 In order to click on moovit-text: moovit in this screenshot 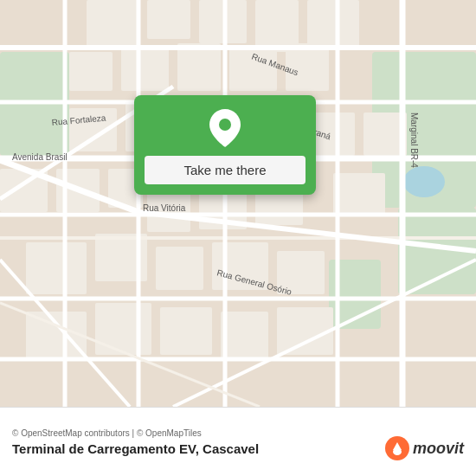, I will do `click(438, 448)`.